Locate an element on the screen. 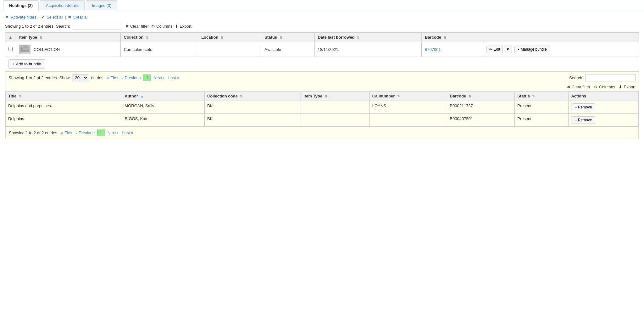  outer-entries-bar: Showing 1 to 2 of 2 entries Search: ✖ Cl… is located at coordinates (322, 26).